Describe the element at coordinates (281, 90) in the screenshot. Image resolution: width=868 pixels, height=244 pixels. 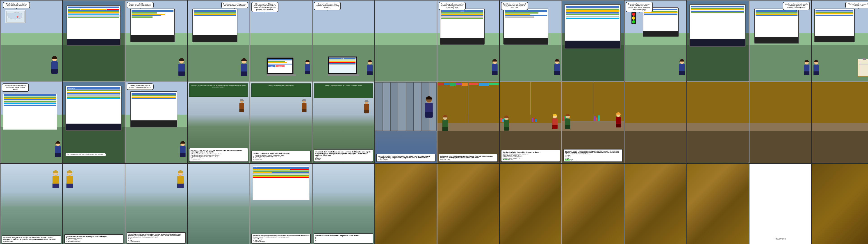
I see `chalkboard-p19: Question 2: What is the resulting licens…` at that location.